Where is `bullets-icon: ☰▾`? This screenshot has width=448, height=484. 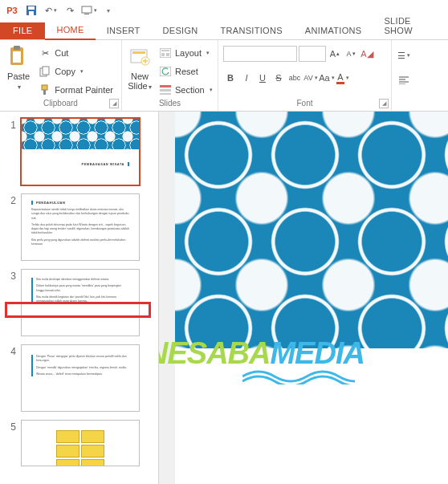 bullets-icon: ☰▾ is located at coordinates (404, 55).